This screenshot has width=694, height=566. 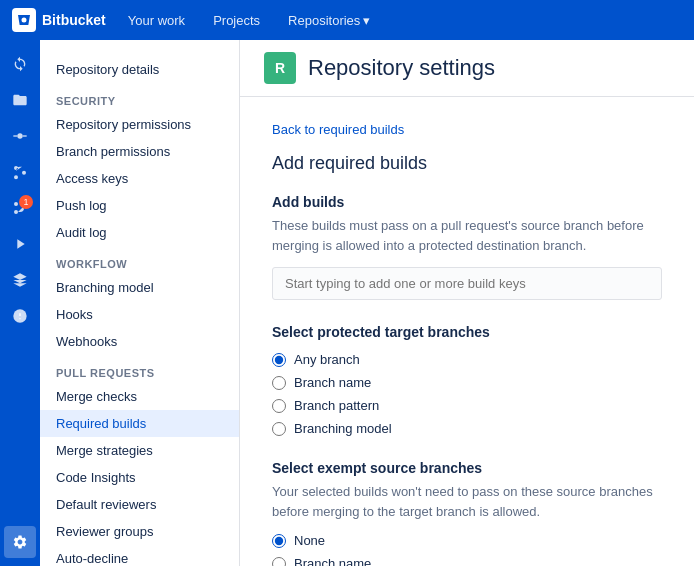 I want to click on topnav: Bitbucket Your work Projects Repositorie…, so click(x=347, y=20).